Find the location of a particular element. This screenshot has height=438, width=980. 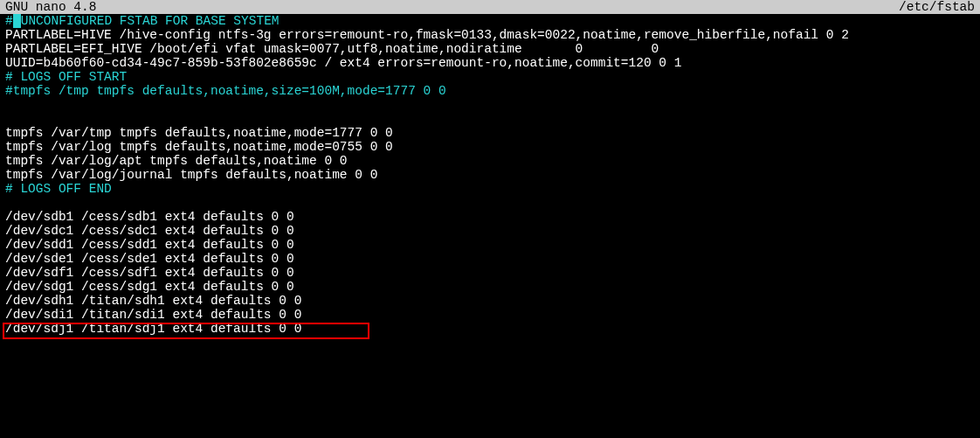

cursor is located at coordinates (17, 21).